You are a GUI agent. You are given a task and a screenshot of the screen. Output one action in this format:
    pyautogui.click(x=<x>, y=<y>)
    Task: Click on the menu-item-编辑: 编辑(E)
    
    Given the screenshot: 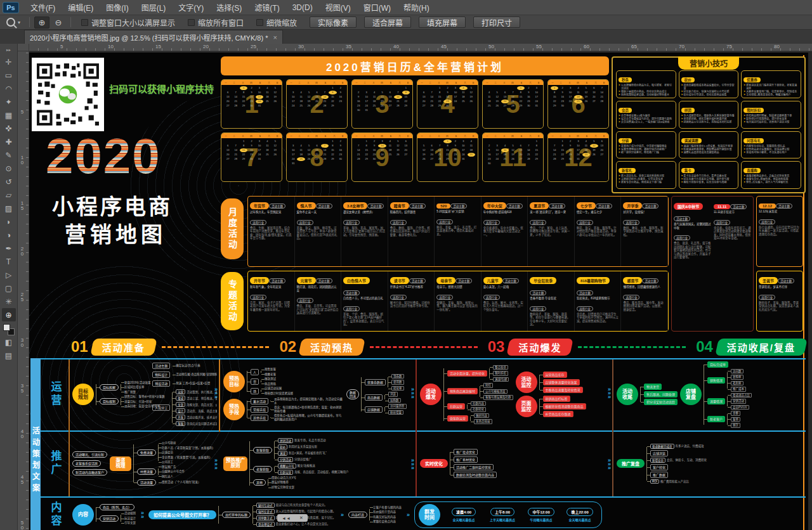 What is the action you would take?
    pyautogui.click(x=81, y=8)
    